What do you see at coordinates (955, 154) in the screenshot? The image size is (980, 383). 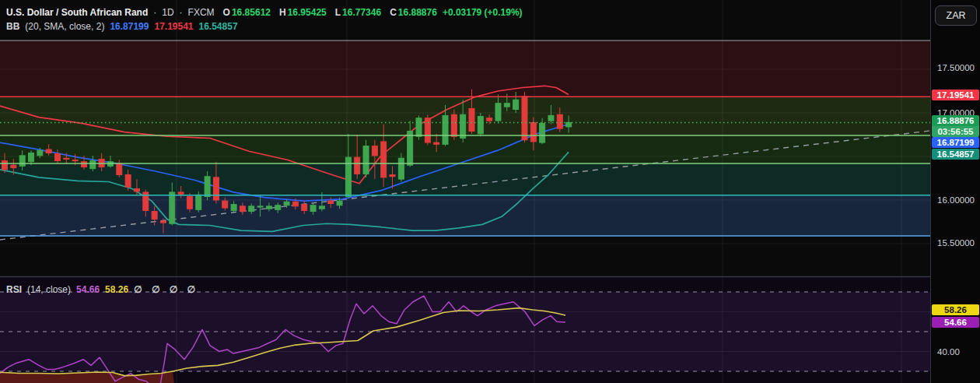 I see `bb-lower-badge: 16.54857` at bounding box center [955, 154].